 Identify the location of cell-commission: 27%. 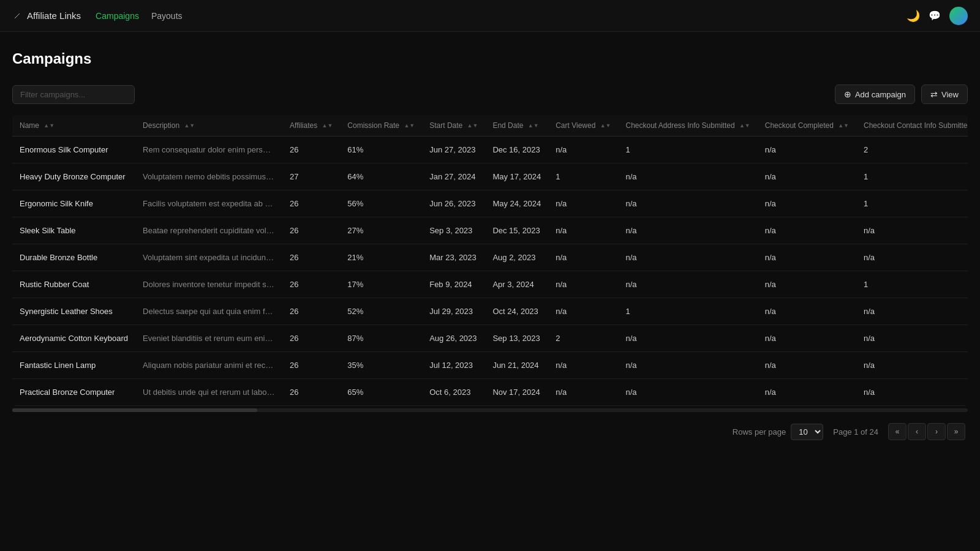
(381, 231).